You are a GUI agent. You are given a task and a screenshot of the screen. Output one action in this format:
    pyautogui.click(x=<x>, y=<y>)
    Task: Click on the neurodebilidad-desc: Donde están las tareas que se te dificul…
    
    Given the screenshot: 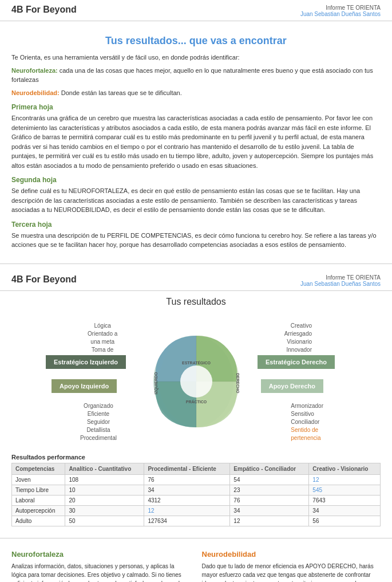 What is the action you would take?
    pyautogui.click(x=121, y=93)
    